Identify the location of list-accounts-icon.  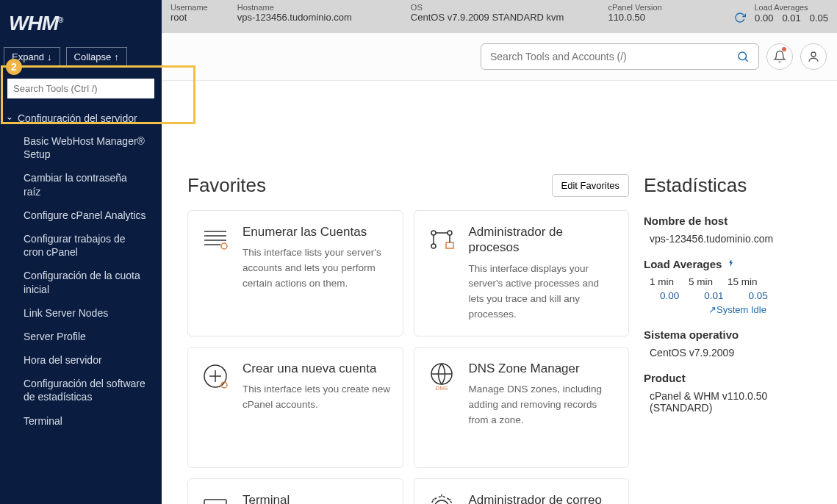
(215, 240).